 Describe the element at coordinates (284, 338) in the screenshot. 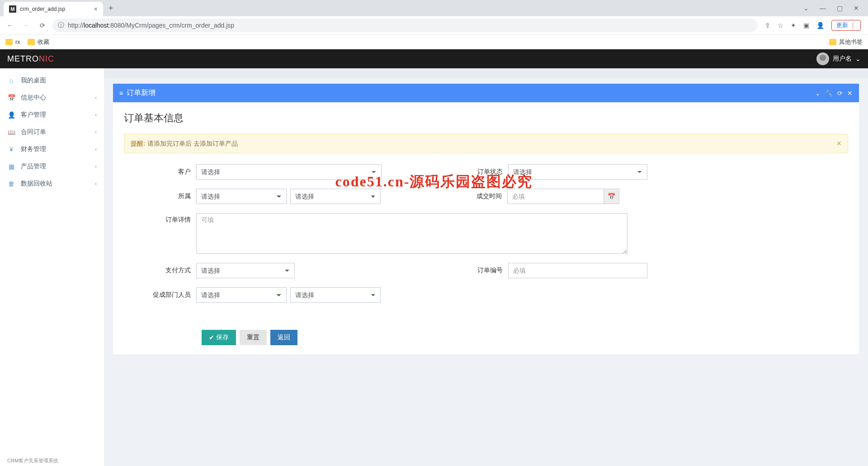

I see `back-button: 返回` at that location.